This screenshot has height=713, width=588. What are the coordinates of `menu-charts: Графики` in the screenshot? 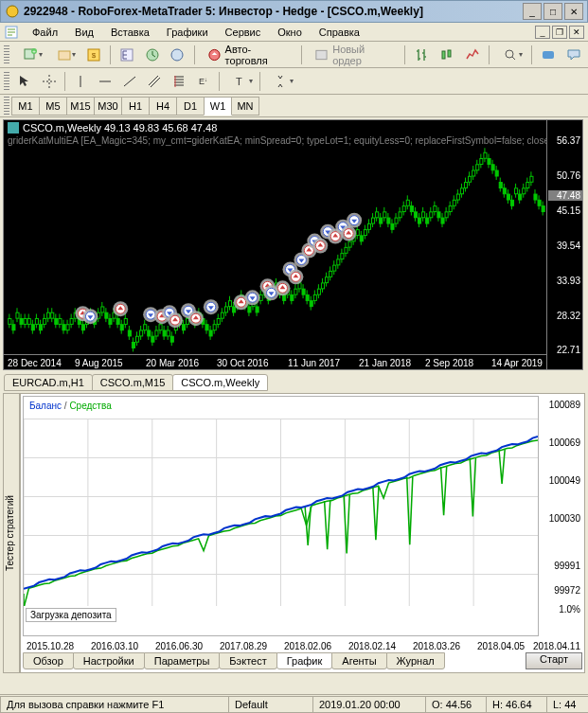 It's located at (187, 32).